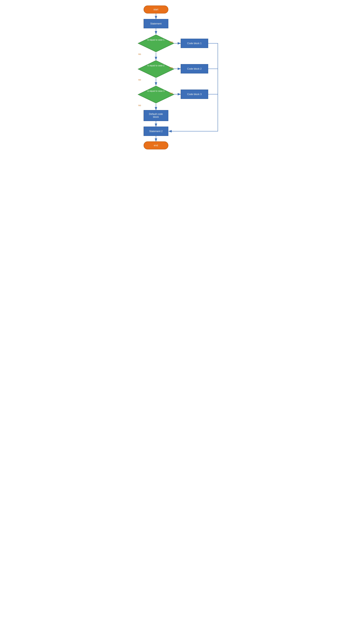  I want to click on statement2-label: Statement 2, so click(156, 131).